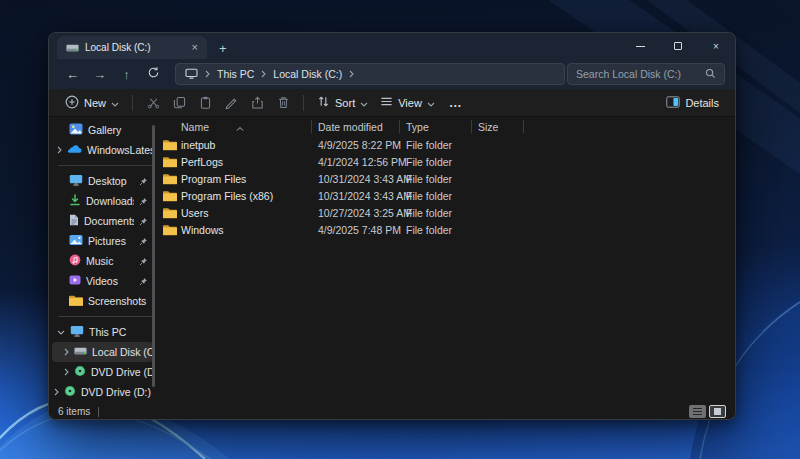 This screenshot has height=459, width=800. Describe the element at coordinates (640, 46) in the screenshot. I see `minimize-button` at that location.